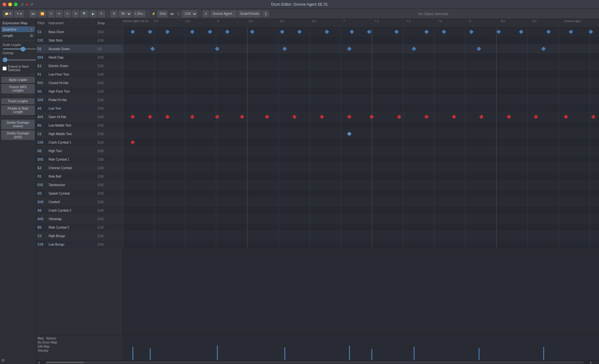 Image resolution: width=599 pixels, height=364 pixels. What do you see at coordinates (8, 14) in the screenshot?
I see `toolbar-btn-folder: 📁 ▾` at bounding box center [8, 14].